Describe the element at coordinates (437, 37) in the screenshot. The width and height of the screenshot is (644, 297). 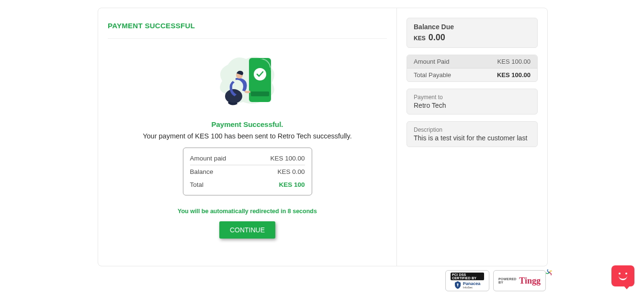
I see `balance-due-value: 0.00` at that location.